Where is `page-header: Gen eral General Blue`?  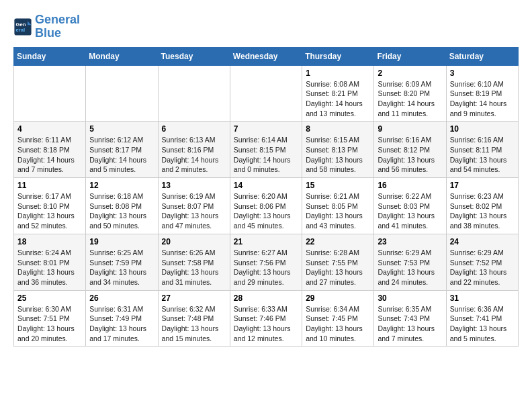 page-header: Gen eral General Blue is located at coordinates (266, 27).